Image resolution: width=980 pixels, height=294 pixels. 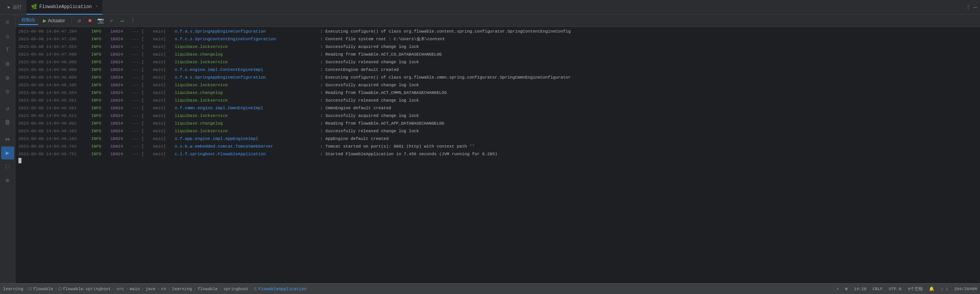 What do you see at coordinates (8, 167) in the screenshot?
I see `sidebar-icon-stop: □` at bounding box center [8, 167].